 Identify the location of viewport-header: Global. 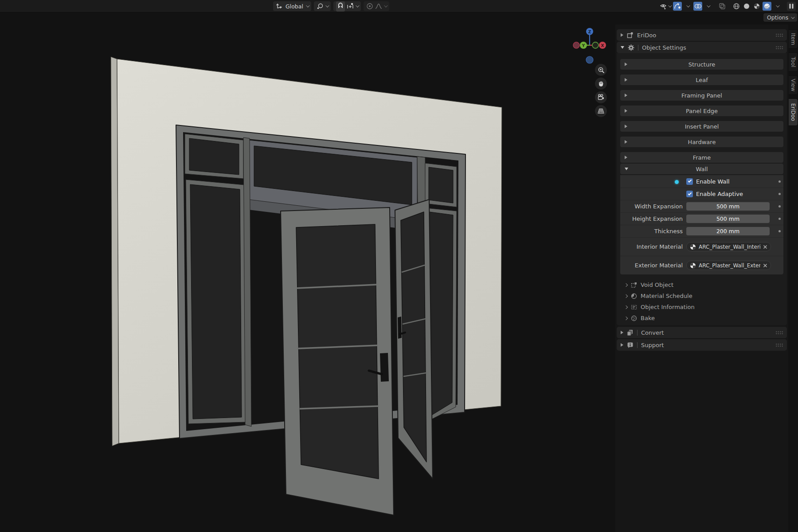
(399, 6).